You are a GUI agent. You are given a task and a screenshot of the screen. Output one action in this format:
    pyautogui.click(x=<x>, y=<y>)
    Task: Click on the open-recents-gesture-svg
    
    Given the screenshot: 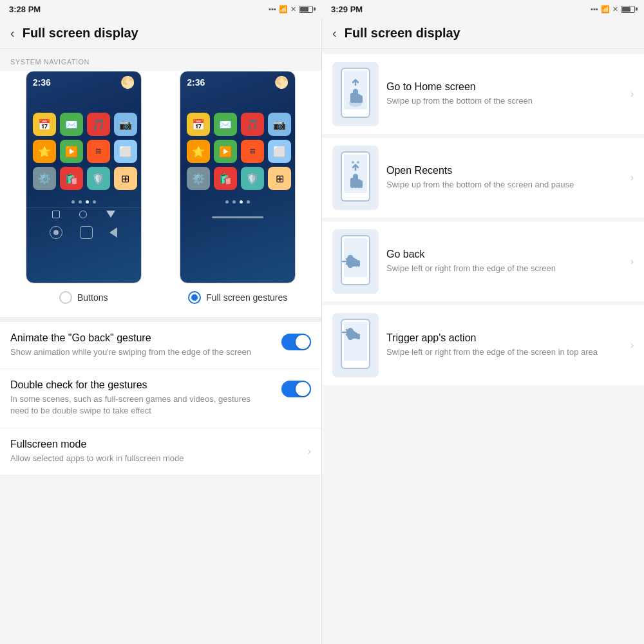 What is the action you would take?
    pyautogui.click(x=355, y=178)
    